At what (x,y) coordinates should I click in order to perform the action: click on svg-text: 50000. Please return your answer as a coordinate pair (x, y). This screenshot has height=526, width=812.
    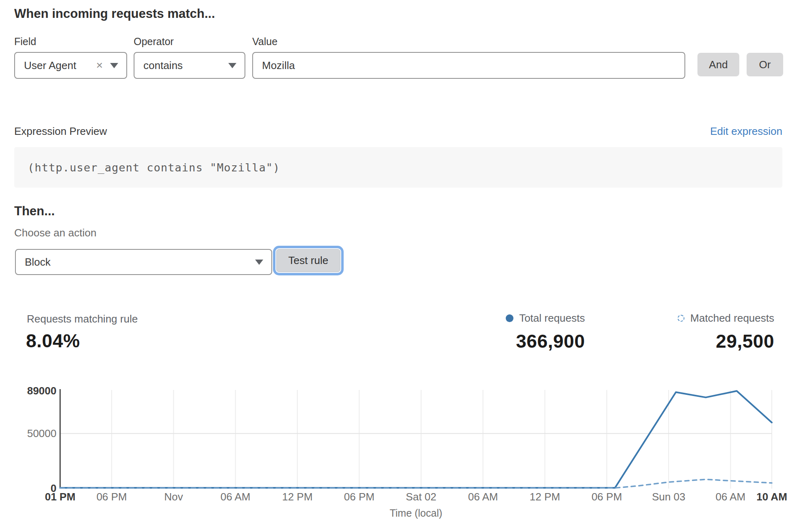
    Looking at the image, I should click on (42, 433).